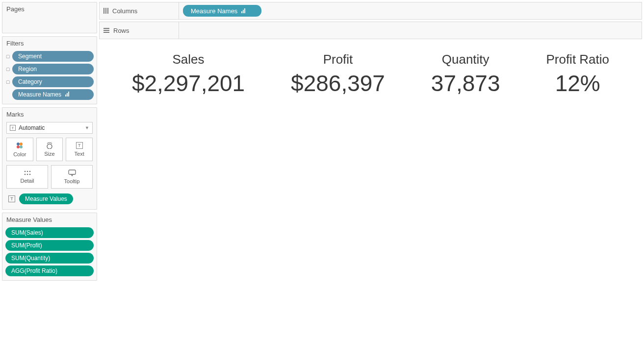 The width and height of the screenshot is (644, 337). What do you see at coordinates (338, 83) in the screenshot?
I see `metric-value: $286,397` at bounding box center [338, 83].